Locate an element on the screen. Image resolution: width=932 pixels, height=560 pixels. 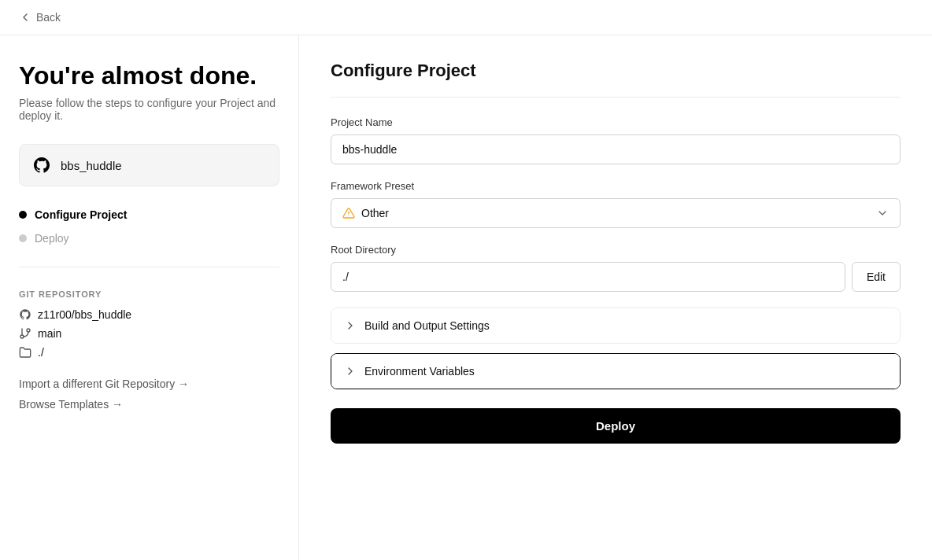
sidebar-links: Import a different Git Repository → Brow… is located at coordinates (150, 394).